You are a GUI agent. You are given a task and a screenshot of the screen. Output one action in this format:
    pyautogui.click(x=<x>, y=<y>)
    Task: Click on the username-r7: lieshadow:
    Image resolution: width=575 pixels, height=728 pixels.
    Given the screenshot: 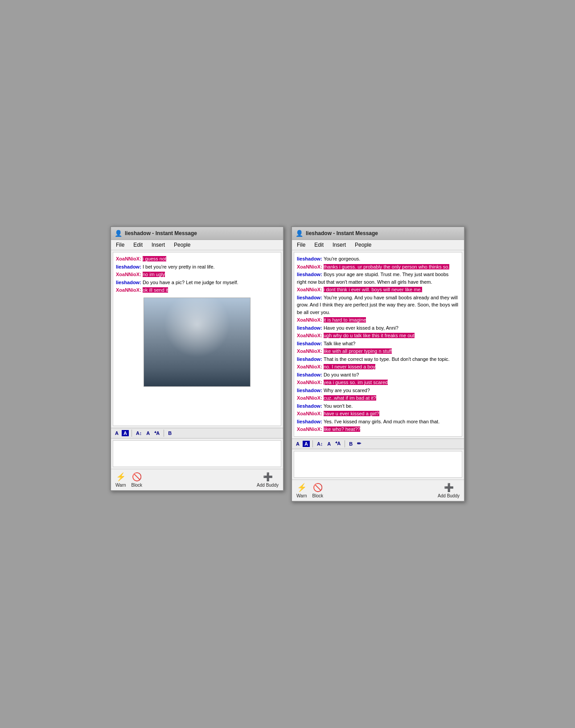 What is the action you would take?
    pyautogui.click(x=310, y=328)
    